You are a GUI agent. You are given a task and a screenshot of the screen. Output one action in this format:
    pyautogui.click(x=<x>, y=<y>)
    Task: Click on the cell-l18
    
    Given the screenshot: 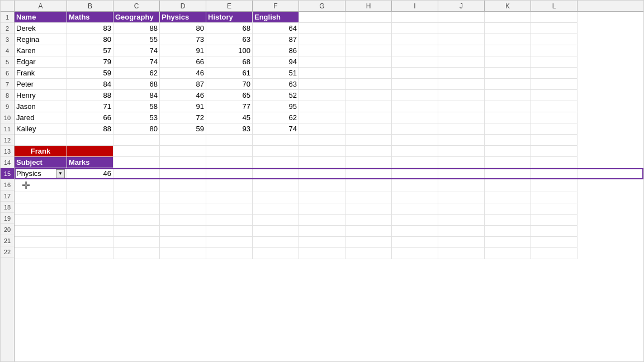 What is the action you would take?
    pyautogui.click(x=555, y=209)
    